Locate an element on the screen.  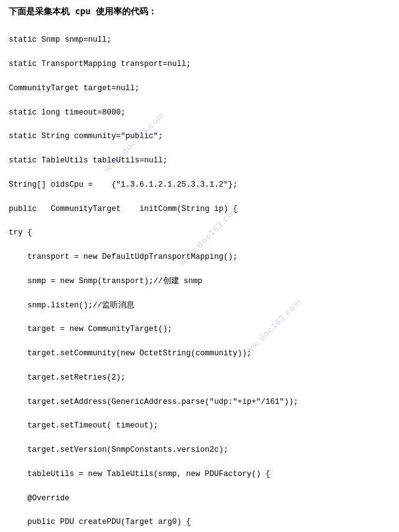
line-16: target.setAddress(GenericAddress.parse("… is located at coordinates (153, 402).